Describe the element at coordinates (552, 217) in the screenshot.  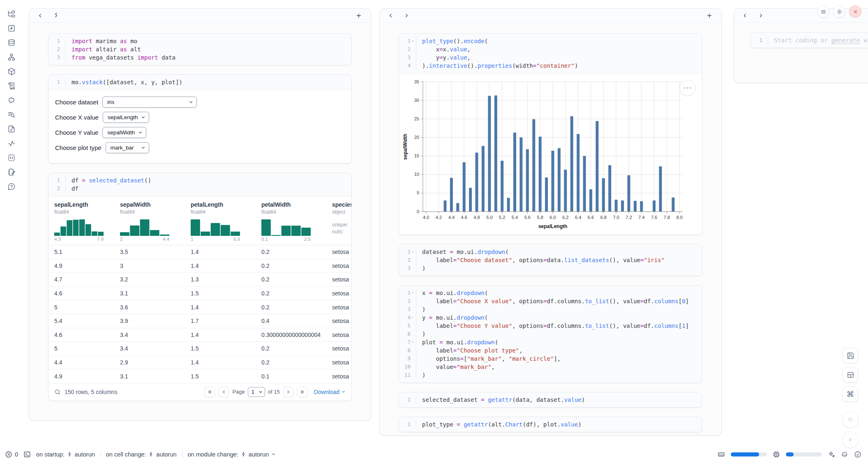
I see `svg-text: 6.0` at that location.